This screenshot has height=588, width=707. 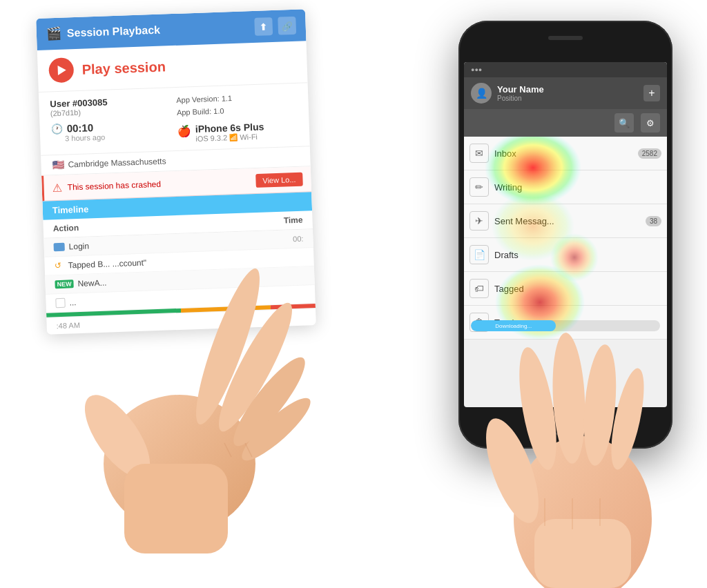 What do you see at coordinates (57, 128) in the screenshot?
I see `clock-icon: 🕐` at bounding box center [57, 128].